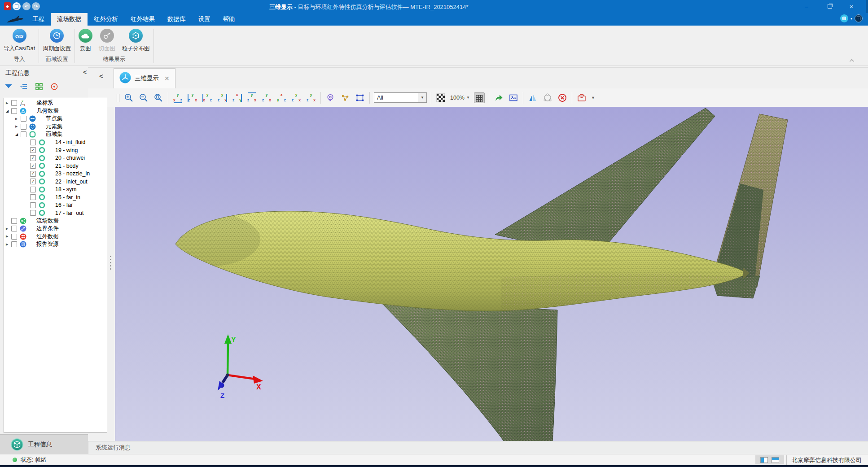 Image resolution: width=868 pixels, height=467 pixels. Describe the element at coordinates (267, 98) in the screenshot. I see `view-orientation-button-7: yzx` at that location.